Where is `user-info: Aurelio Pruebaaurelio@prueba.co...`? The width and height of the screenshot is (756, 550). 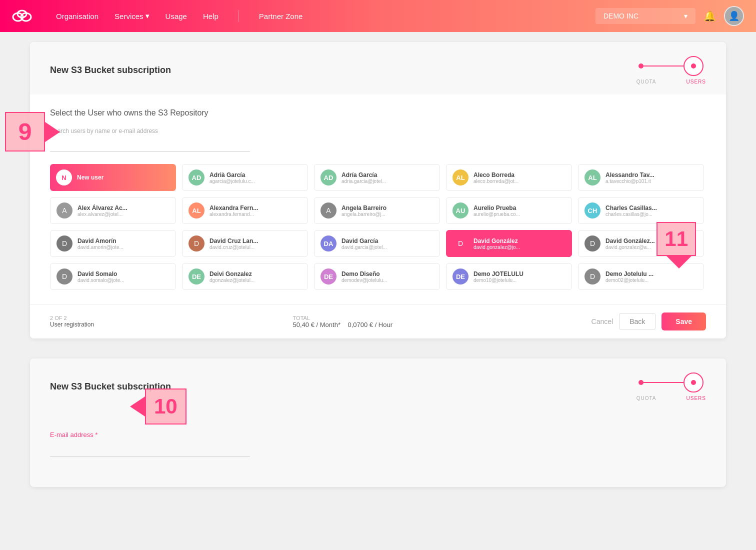 user-info: Aurelio Pruebaaurelio@prueba.co... is located at coordinates (497, 211).